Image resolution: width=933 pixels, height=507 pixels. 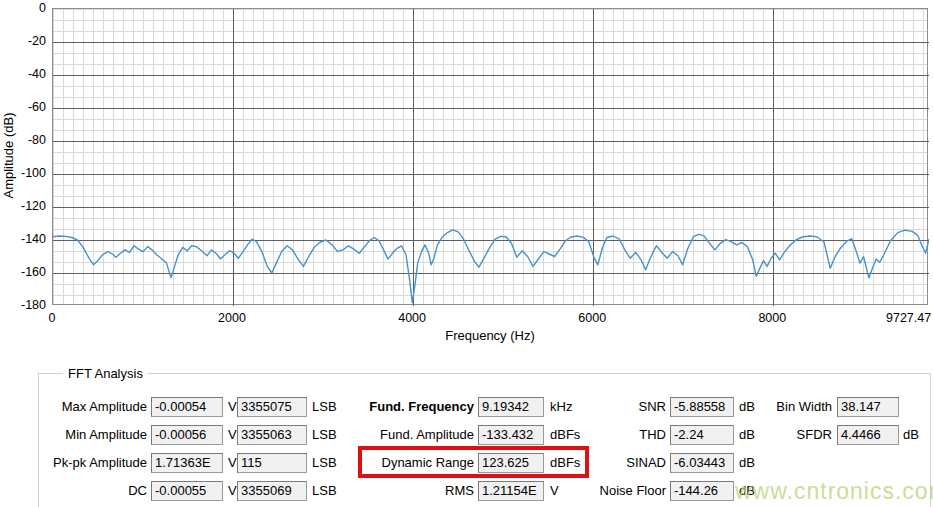 I want to click on field-input: 38.147, so click(x=868, y=407).